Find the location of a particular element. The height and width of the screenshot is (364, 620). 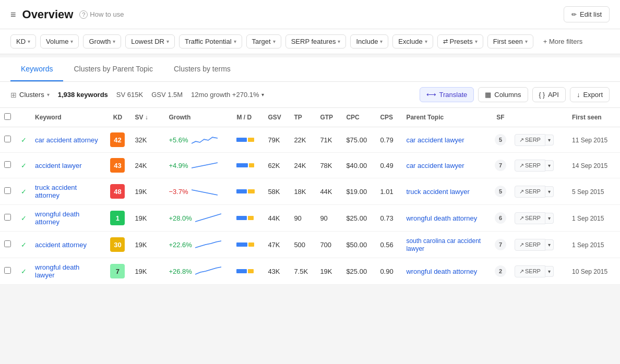

kd-badge: 48 is located at coordinates (117, 191).